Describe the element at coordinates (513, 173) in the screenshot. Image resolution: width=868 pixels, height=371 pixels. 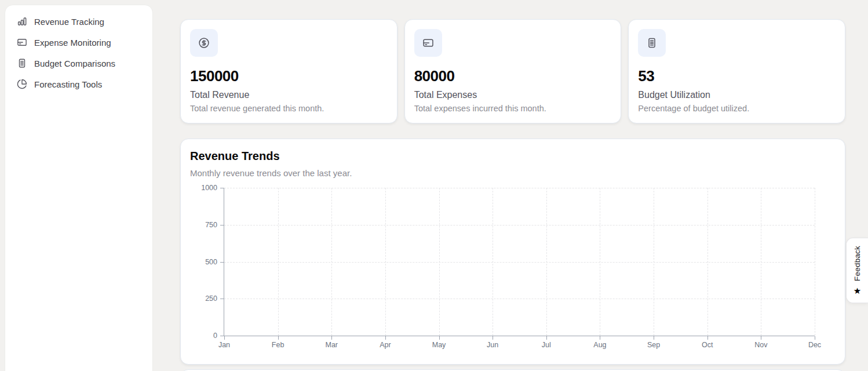
I see `chart-subtitle: Monthly revenue trends over the last yea…` at that location.